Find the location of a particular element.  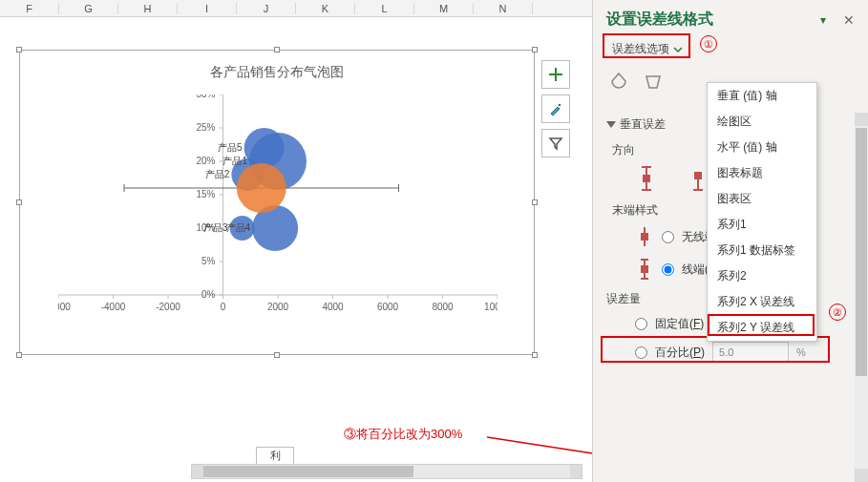

svg-text: 产品1 is located at coordinates (235, 160).